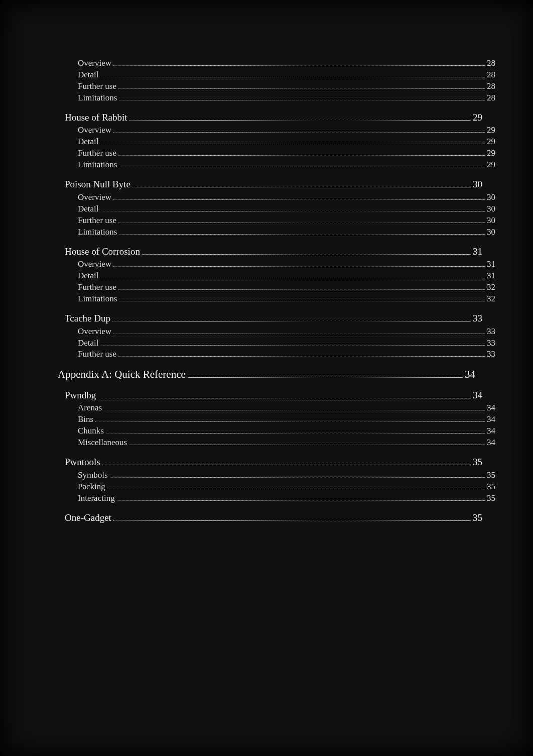  What do you see at coordinates (274, 518) in the screenshot?
I see `toc-entry: One-Gadget35` at bounding box center [274, 518].